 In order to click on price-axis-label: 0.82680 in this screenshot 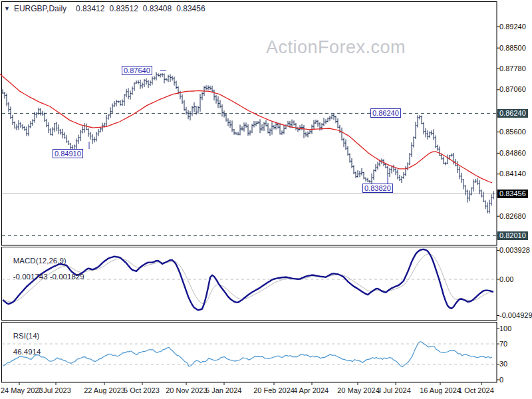, I will do `click(513, 217)`.